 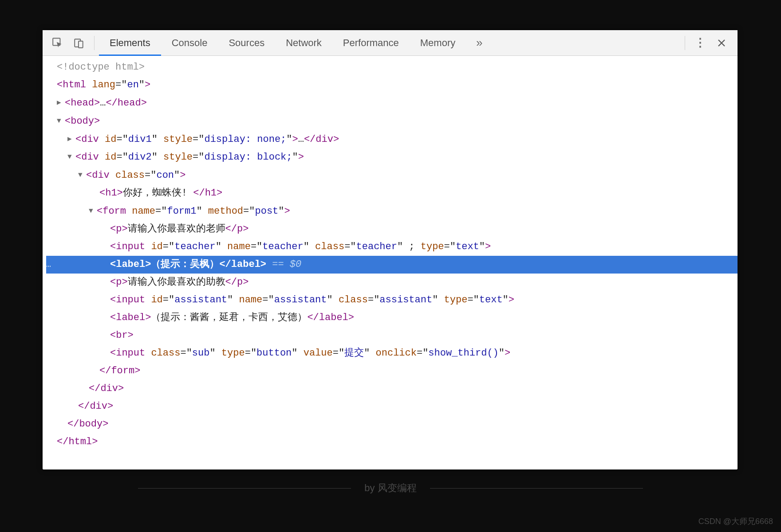 I want to click on dom-node: </body>, so click(x=392, y=424).